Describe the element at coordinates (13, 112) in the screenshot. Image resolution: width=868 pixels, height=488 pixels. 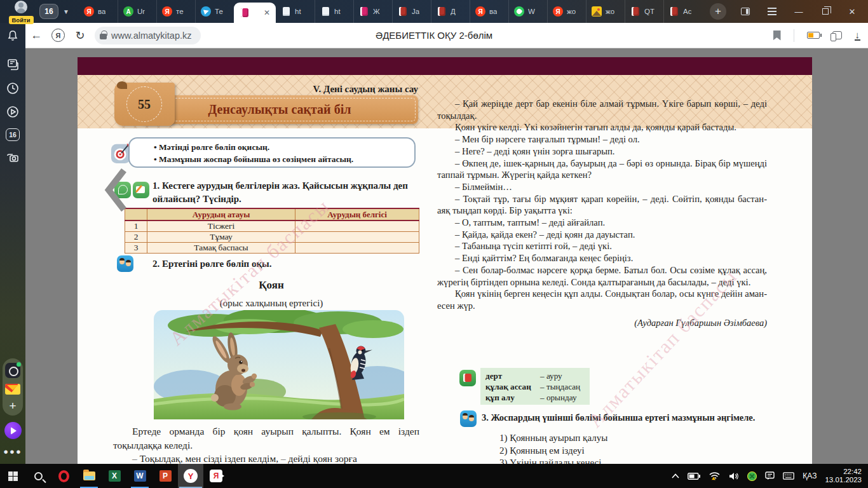
I see `video-play-icon` at that location.